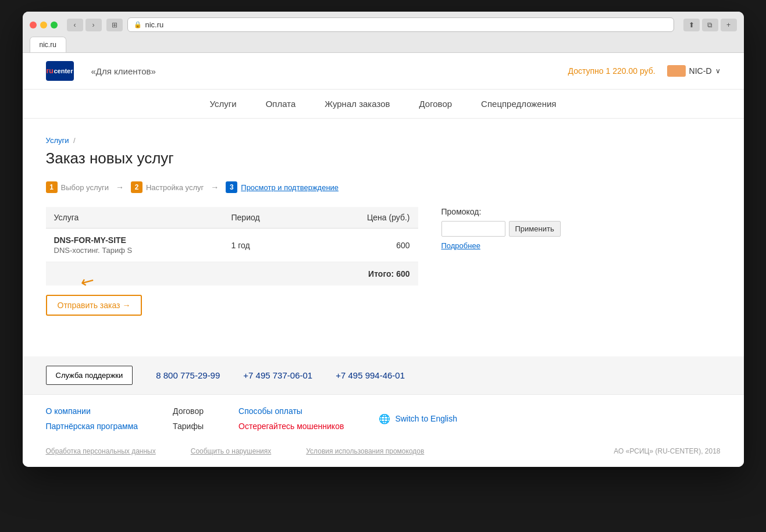 This screenshot has width=766, height=532. Describe the element at coordinates (120, 187) in the screenshot. I see `step-arrow-1: →` at that location.